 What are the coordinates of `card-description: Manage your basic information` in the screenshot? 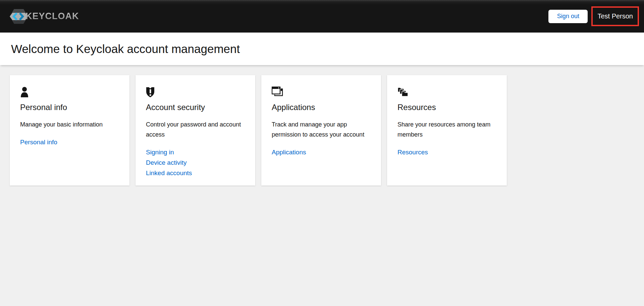 It's located at (70, 124).